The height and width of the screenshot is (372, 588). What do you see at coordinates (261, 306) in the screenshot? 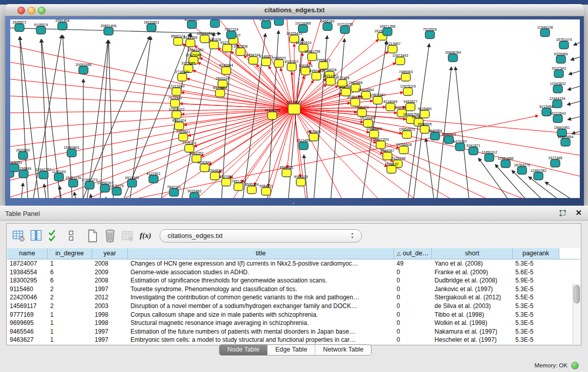
I see `table-cell: Disruption of a novel member of a sodium…` at bounding box center [261, 306].